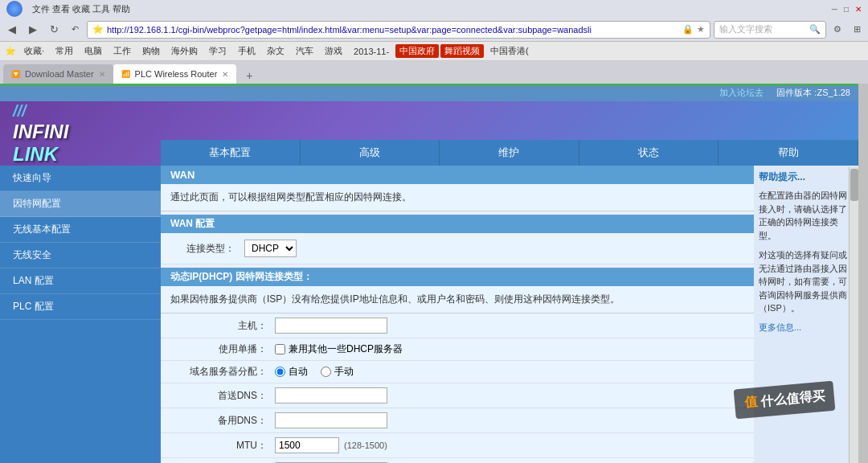 The width and height of the screenshot is (868, 463). Describe the element at coordinates (219, 421) in the screenshot. I see `secondary-dns-label: 备用DNS：` at that location.